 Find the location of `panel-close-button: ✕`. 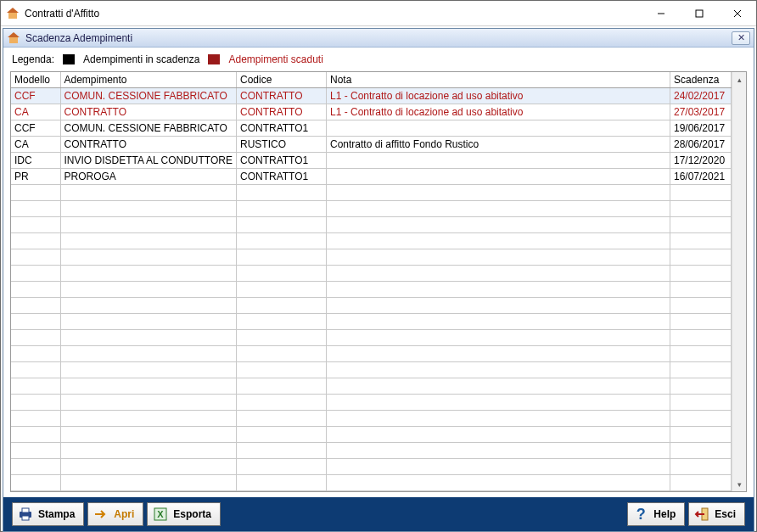

panel-close-button: ✕ is located at coordinates (741, 38).